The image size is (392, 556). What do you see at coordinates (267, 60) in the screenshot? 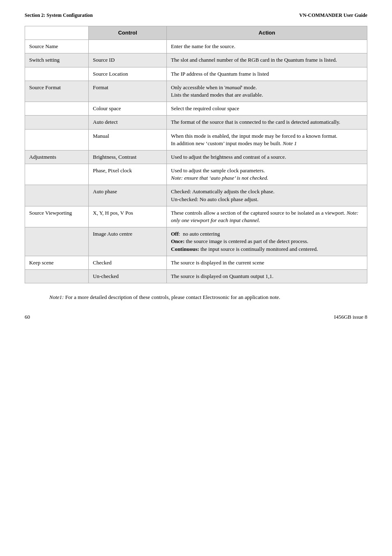
I see `action-cell: The slot and channel number of the RGB c…` at bounding box center [267, 60].